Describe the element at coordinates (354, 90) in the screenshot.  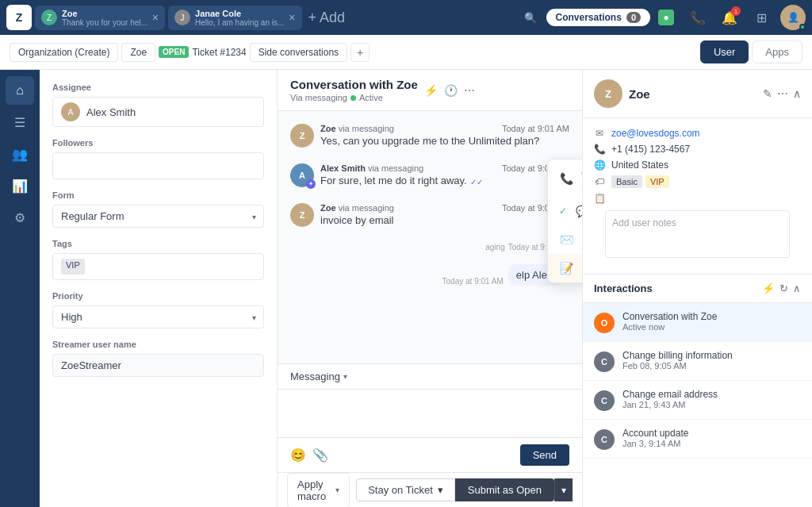
I see `conversation-header-info: Conversation with Zoe Via messaging Acti…` at that location.